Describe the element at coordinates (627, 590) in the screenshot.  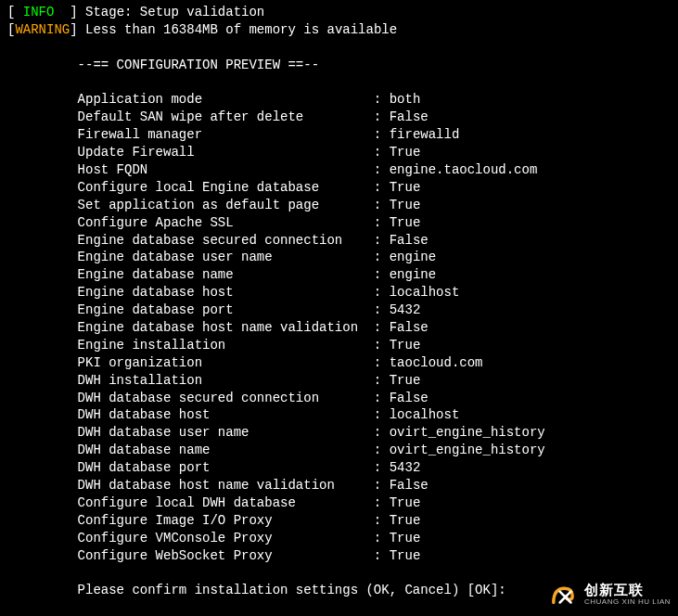
I see `brand-name-cn: 创新互联` at that location.